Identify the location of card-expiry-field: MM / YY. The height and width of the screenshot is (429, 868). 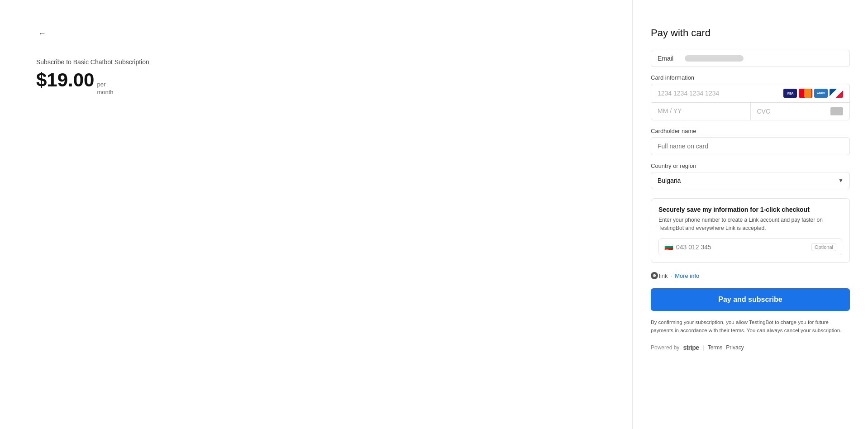
(701, 111).